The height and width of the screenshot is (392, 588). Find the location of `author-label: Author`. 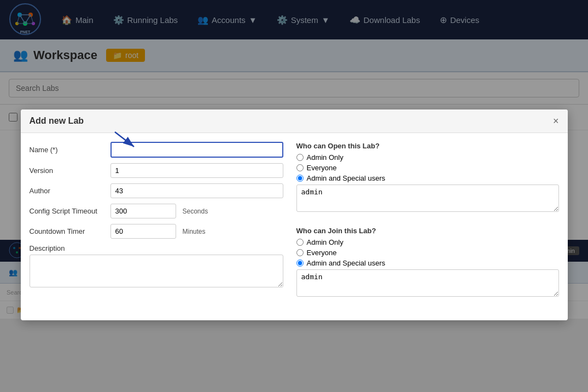

author-label: Author is located at coordinates (68, 191).